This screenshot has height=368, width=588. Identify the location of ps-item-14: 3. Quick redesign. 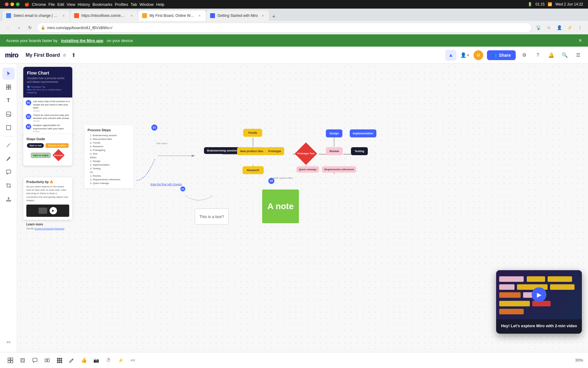
(109, 183).